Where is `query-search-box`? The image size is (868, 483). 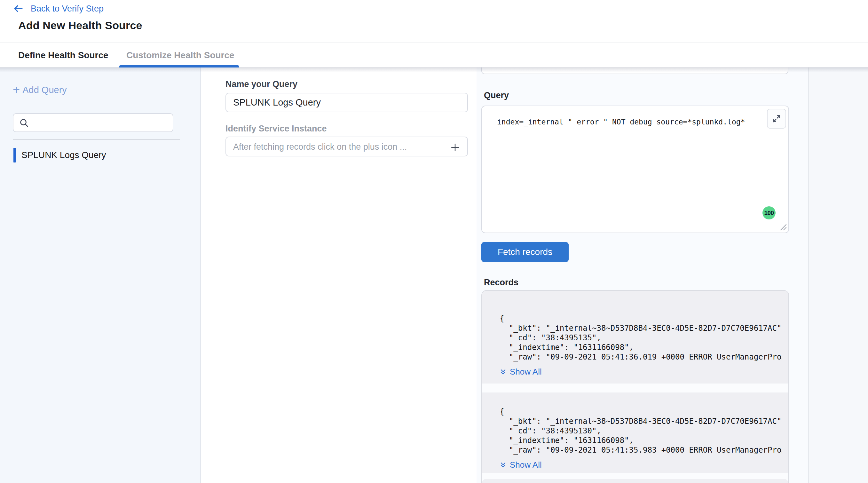
query-search-box is located at coordinates (93, 123).